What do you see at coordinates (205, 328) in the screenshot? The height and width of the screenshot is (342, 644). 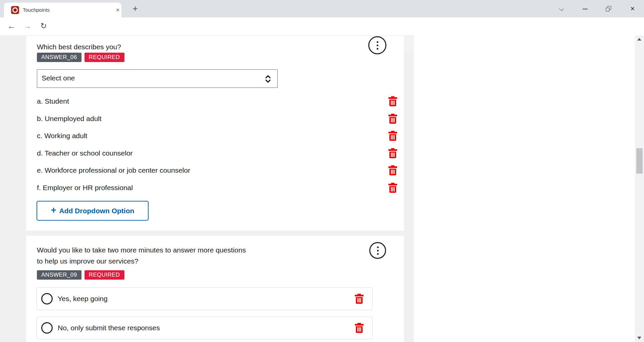 I see `radio-option-row: No, only submit these responses` at bounding box center [205, 328].